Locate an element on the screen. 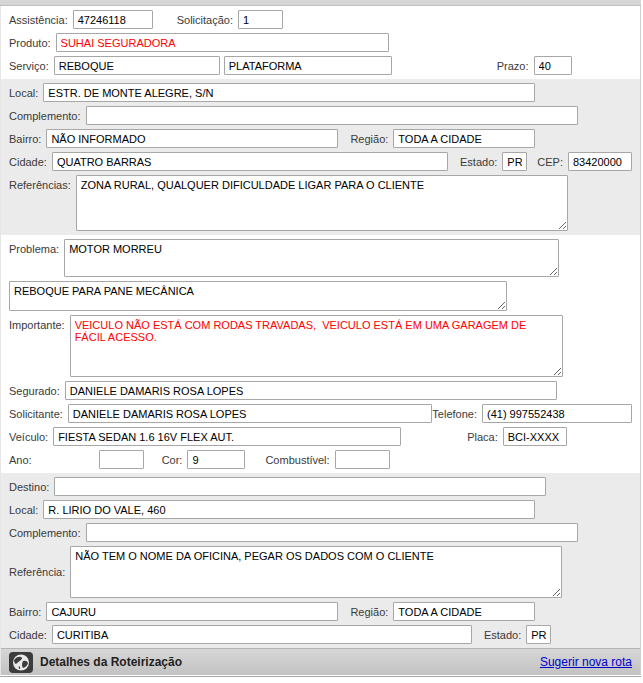  regiao-origem-field is located at coordinates (464, 138).